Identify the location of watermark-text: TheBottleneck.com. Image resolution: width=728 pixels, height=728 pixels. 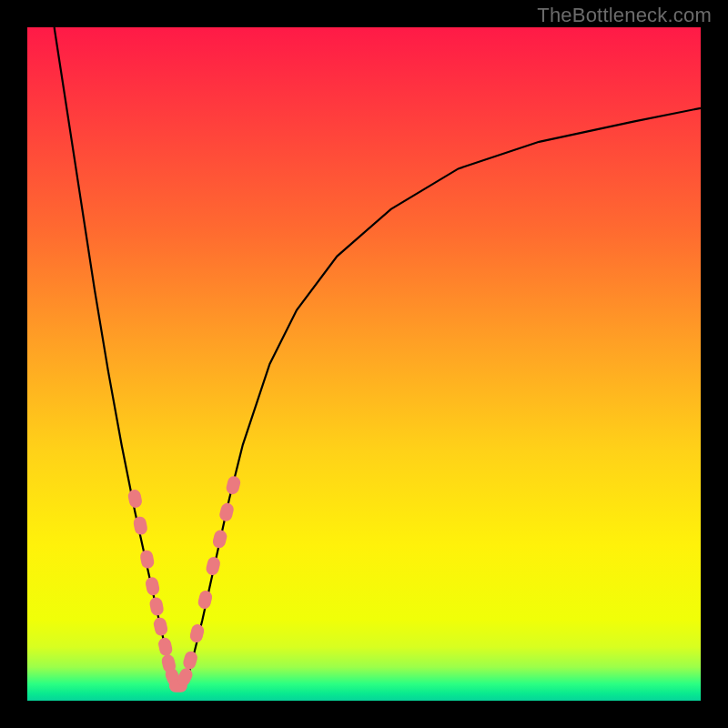
(624, 15).